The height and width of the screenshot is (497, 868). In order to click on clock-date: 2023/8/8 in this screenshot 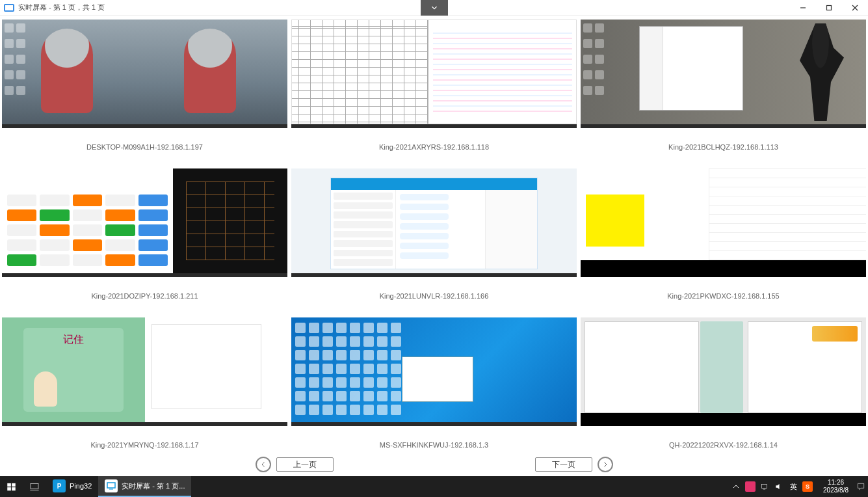, I will do `click(836, 490)`.